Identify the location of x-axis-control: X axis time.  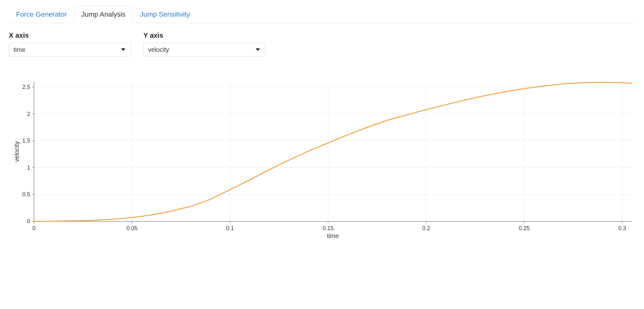
(70, 44).